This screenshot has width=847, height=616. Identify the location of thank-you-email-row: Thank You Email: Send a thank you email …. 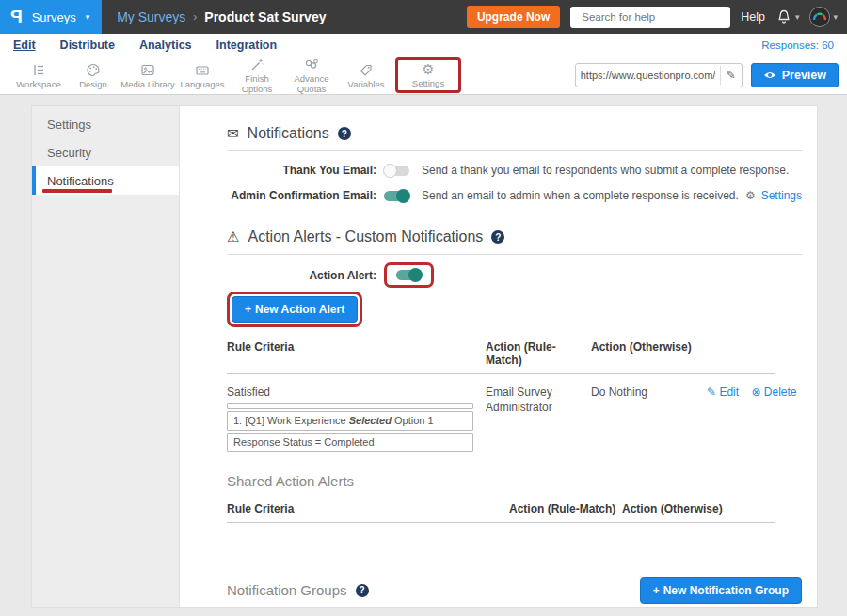
(514, 170).